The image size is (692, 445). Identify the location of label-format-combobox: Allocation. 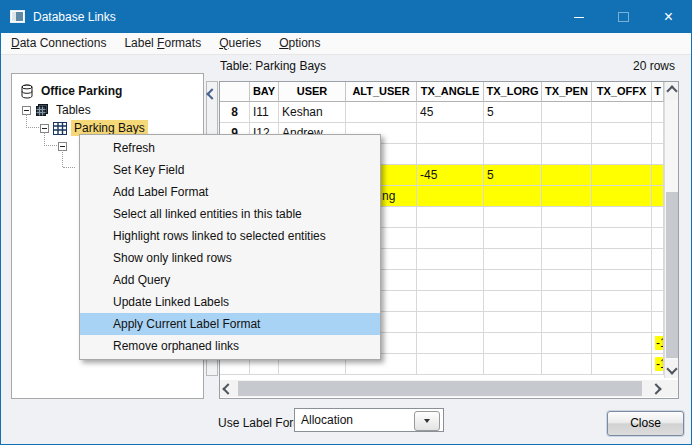
(369, 420).